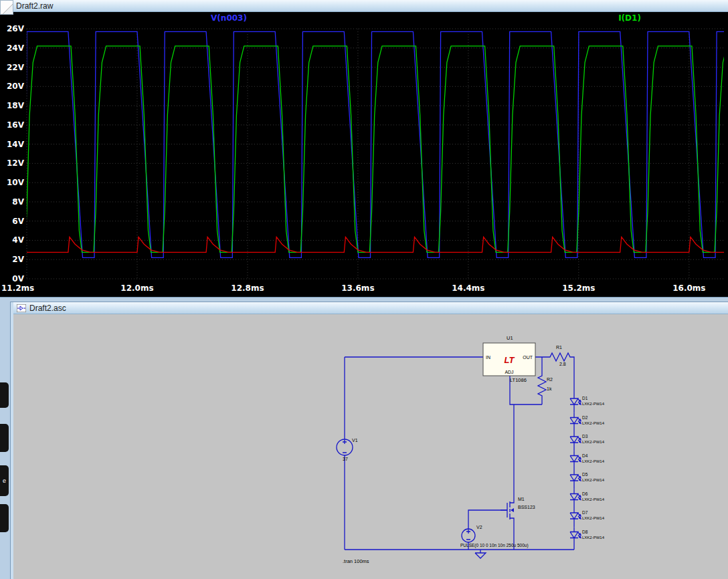 The width and height of the screenshot is (728, 579). Describe the element at coordinates (510, 360) in the screenshot. I see `lt-logo: LT` at that location.